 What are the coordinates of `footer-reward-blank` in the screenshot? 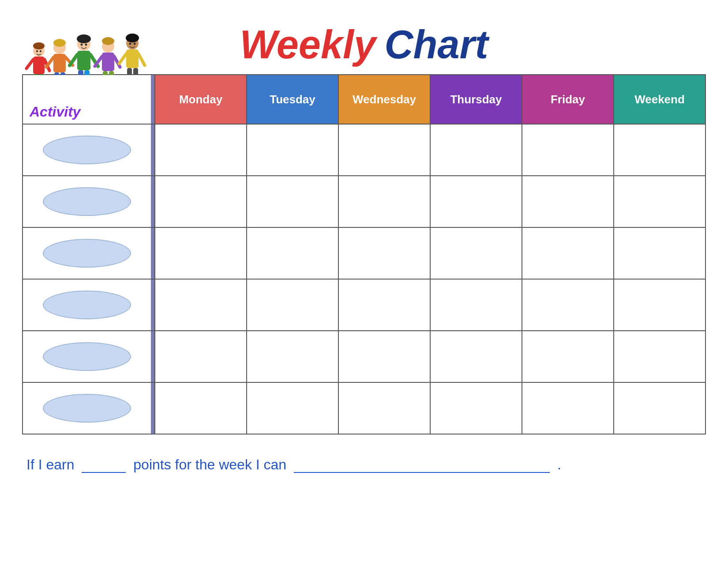 It's located at (422, 472).